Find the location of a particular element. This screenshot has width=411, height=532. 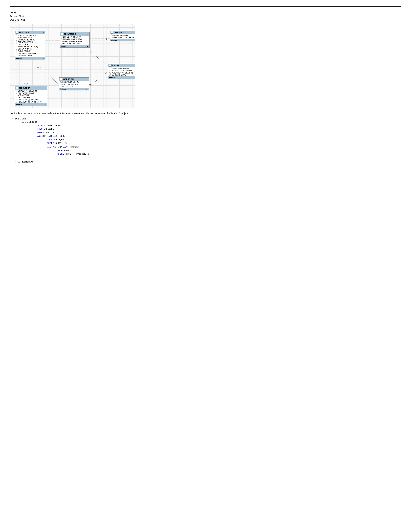

select-keyword3: SELECT is located at coordinates (65, 147).